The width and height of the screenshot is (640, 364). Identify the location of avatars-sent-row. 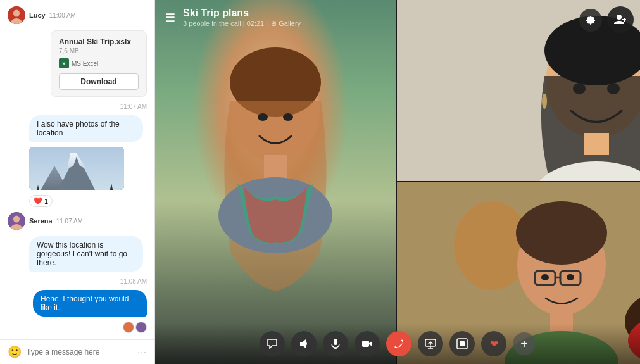
(135, 327).